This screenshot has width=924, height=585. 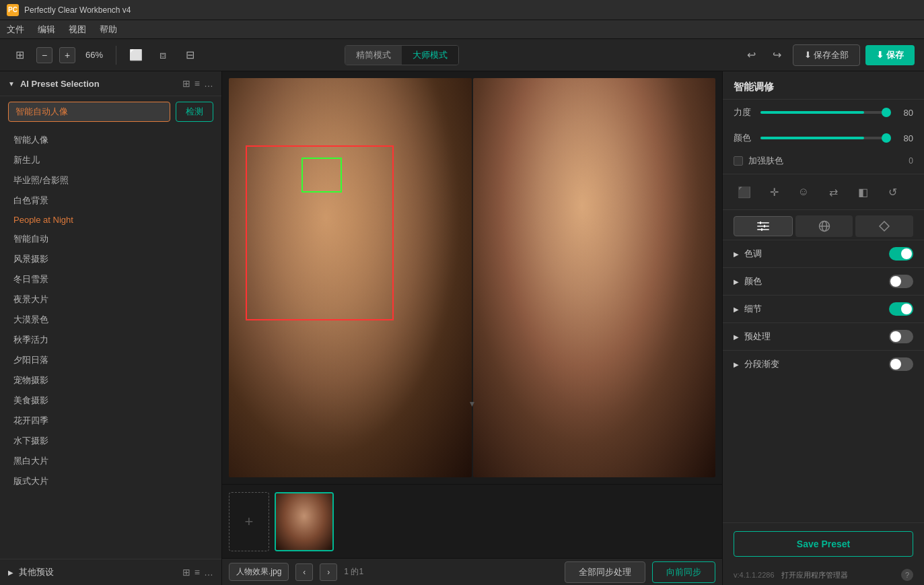 What do you see at coordinates (11, 572) in the screenshot?
I see `other-presets-collapse-icon: ▶` at bounding box center [11, 572].